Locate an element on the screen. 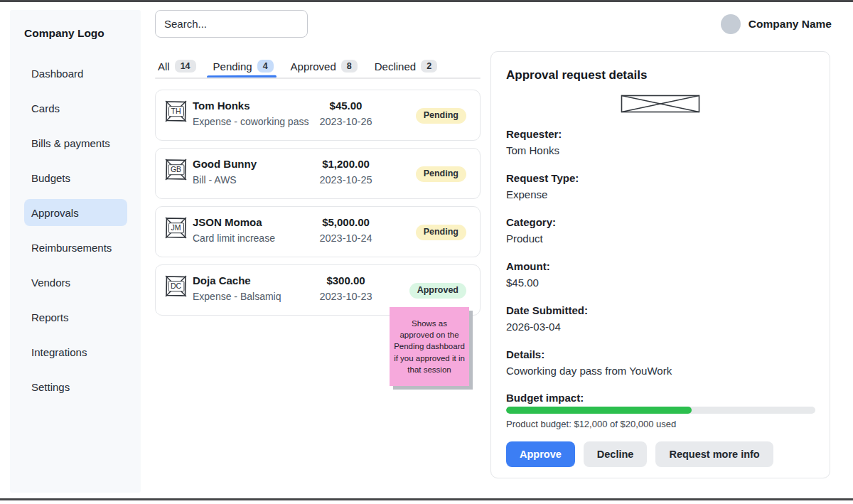  requester-initials: JM is located at coordinates (176, 228).